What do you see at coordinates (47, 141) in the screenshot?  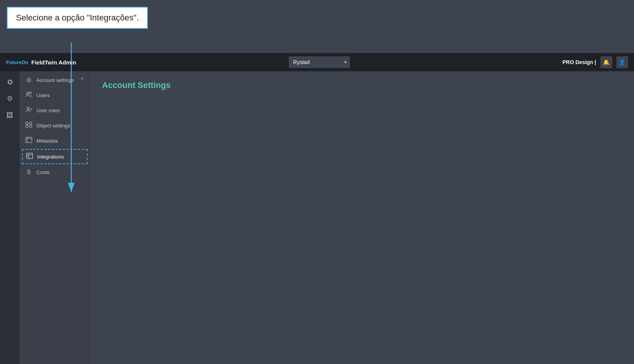 I see `sidebar-item-label: Metadata` at bounding box center [47, 141].